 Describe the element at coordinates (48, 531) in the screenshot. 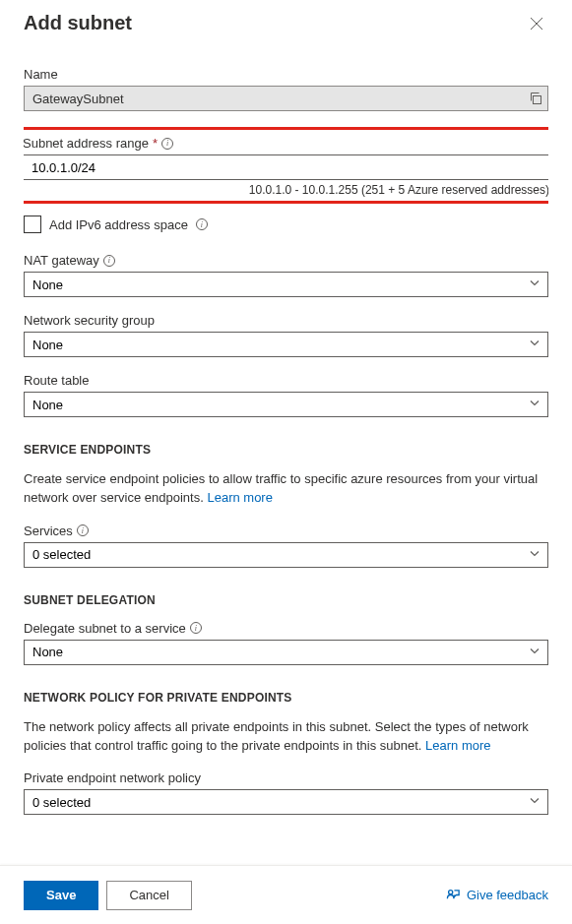

I see `services-label: Services` at that location.